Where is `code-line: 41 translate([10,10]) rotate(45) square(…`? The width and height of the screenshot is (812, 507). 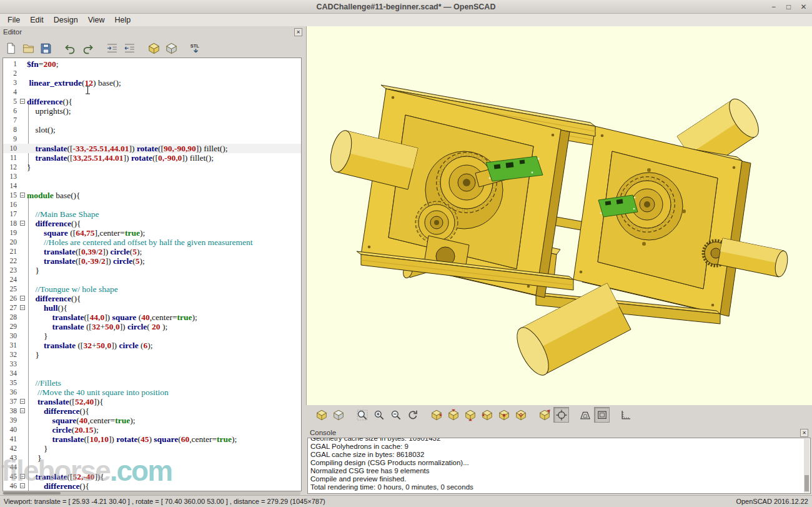
code-line: 41 translate([10,10]) rotate(45) square(… is located at coordinates (152, 439).